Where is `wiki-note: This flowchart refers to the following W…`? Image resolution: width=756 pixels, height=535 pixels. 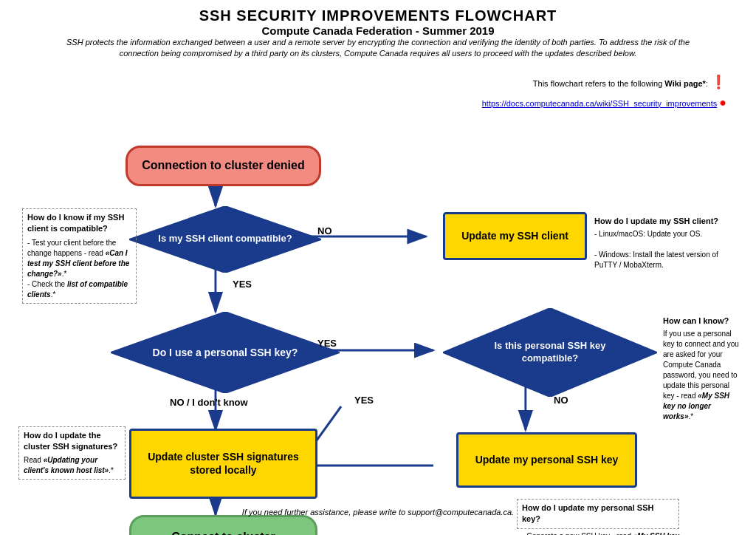
wiki-note: This flowchart refers to the following W… is located at coordinates (604, 92).